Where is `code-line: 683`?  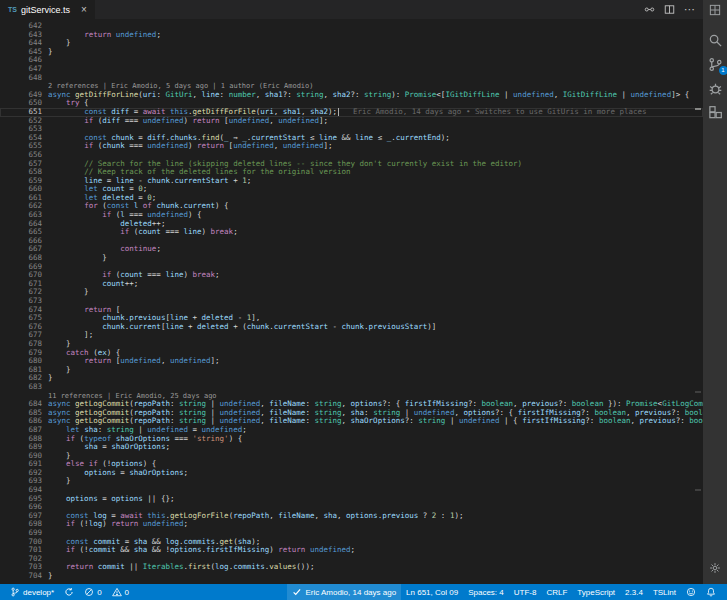 code-line: 683 is located at coordinates (352, 388).